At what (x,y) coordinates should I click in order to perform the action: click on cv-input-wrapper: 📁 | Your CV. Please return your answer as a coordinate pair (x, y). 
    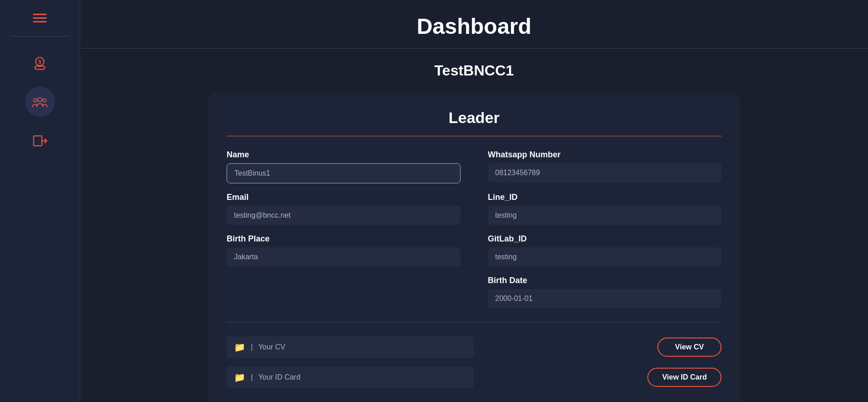
    Looking at the image, I should click on (350, 347).